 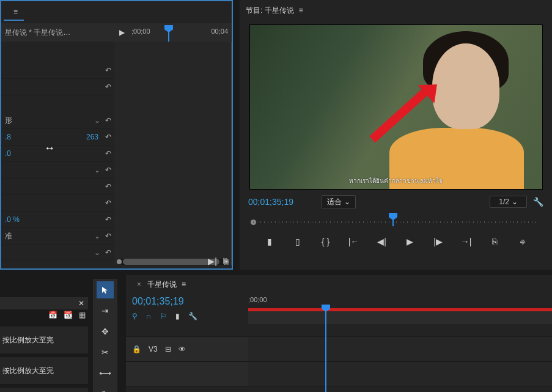 What do you see at coordinates (57, 236) in the screenshot?
I see `prop-standard: 准⌄↶` at bounding box center [57, 236].